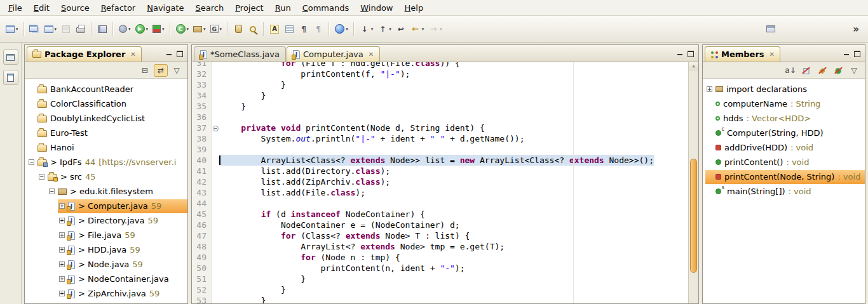 This screenshot has height=304, width=868. Describe the element at coordinates (784, 162) in the screenshot. I see `member-item: printContent(): void` at that location.